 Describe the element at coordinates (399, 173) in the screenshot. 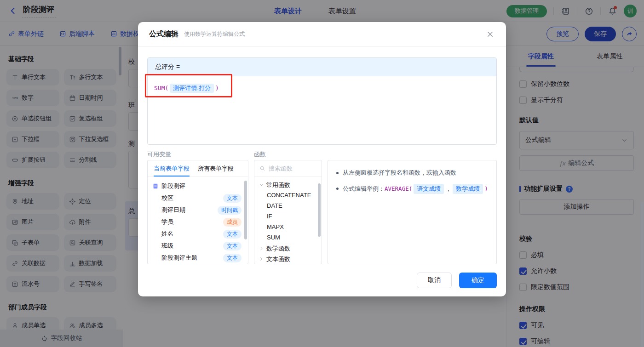

I see `help-line-1: 从左侧面板选择字段名和函数，或输入函数` at that location.